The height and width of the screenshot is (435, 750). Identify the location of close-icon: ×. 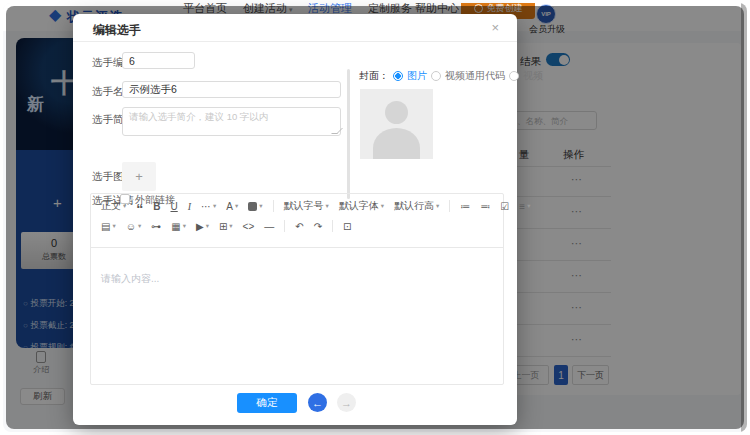
(495, 28).